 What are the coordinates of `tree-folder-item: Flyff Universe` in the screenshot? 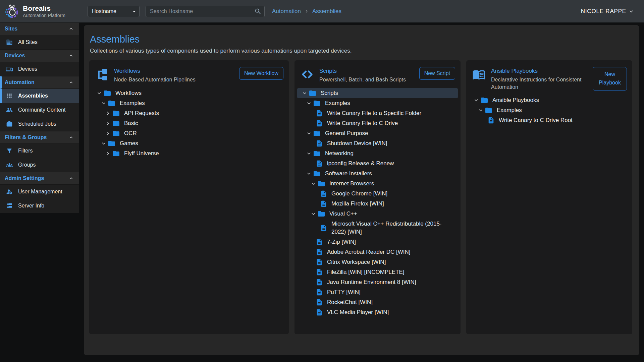 It's located at (189, 154).